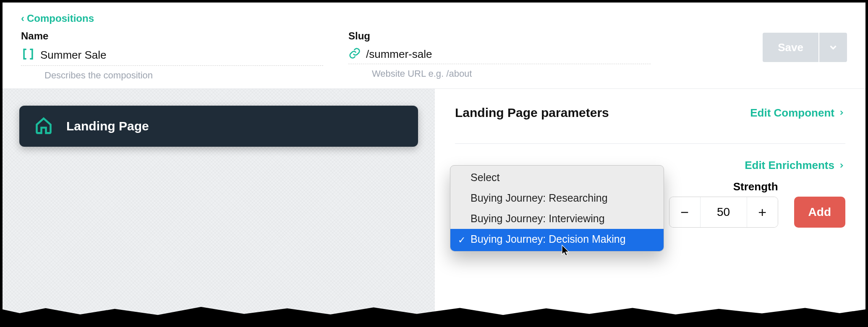 This screenshot has height=327, width=868. What do you see at coordinates (805, 47) in the screenshot?
I see `save-button-group: Save` at bounding box center [805, 47].